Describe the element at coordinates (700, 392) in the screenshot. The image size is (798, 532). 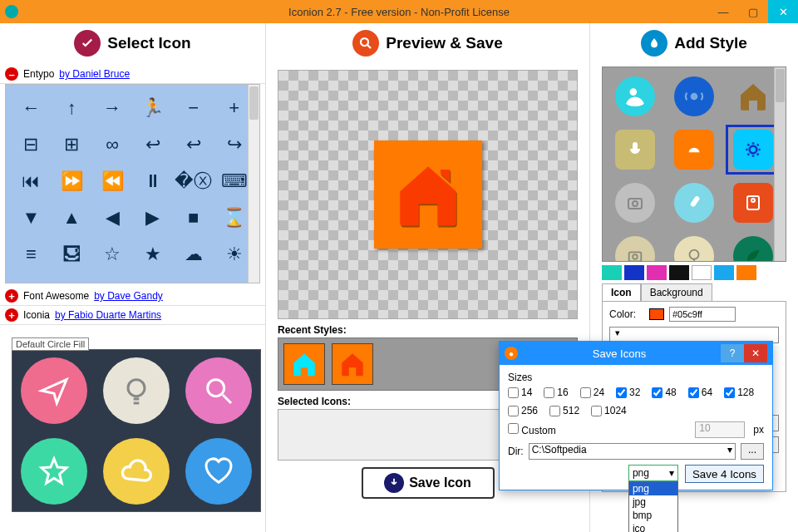
I see `size-64-checkbox: 64` at that location.